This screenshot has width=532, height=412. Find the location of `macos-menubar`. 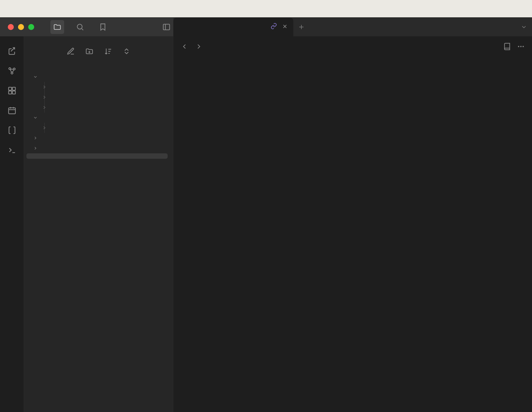

macos-menubar is located at coordinates (266, 9).